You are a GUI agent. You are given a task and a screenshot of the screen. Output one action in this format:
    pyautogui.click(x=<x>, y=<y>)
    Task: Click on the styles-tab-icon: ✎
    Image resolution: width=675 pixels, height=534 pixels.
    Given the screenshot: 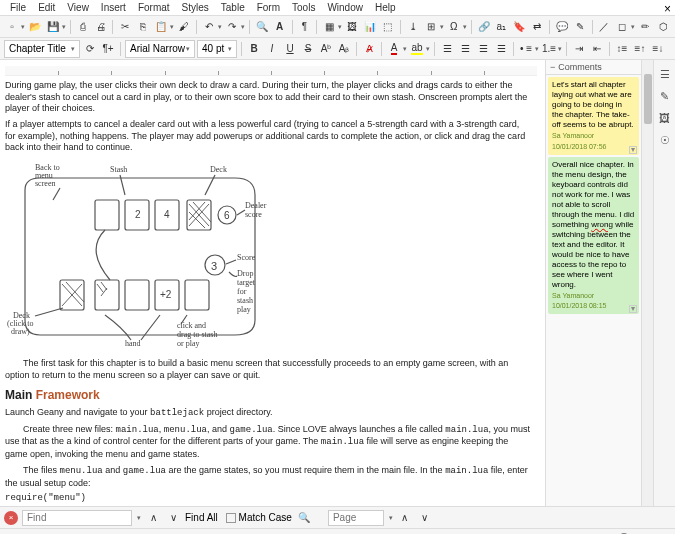 What is the action you would take?
    pyautogui.click(x=665, y=96)
    